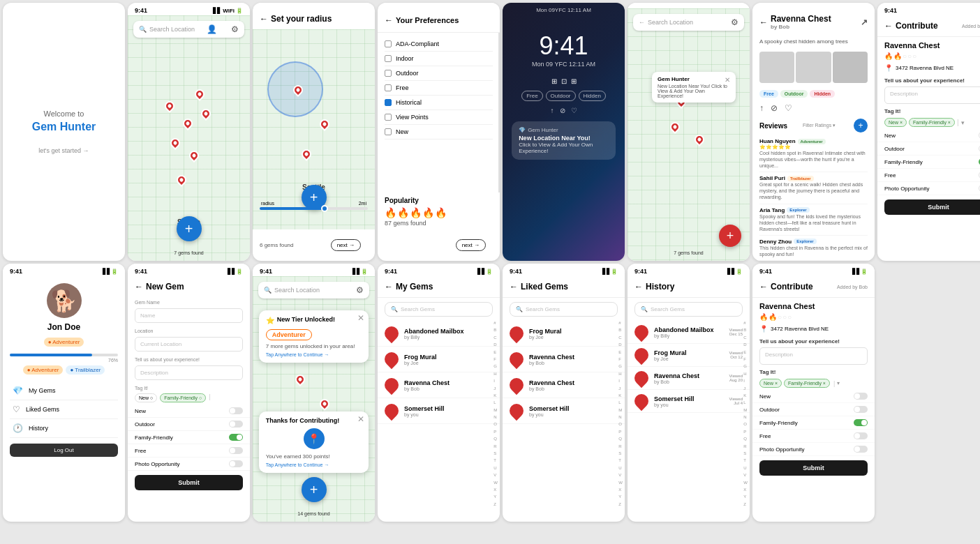 The height and width of the screenshot is (544, 980). What do you see at coordinates (814, 410) in the screenshot?
I see `contrib-option-outdoor: Outdoor` at bounding box center [814, 410].